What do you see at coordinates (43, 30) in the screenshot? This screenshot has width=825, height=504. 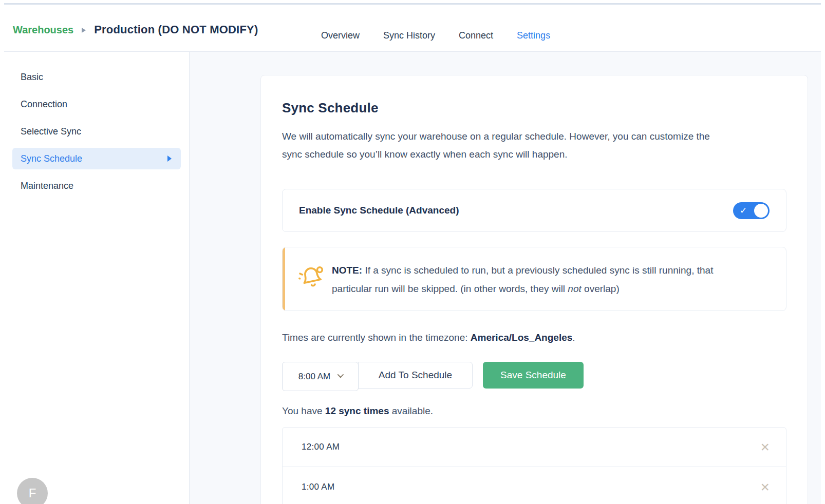 I see `breadcrumb-warehouses-link: Warehouses` at bounding box center [43, 30].